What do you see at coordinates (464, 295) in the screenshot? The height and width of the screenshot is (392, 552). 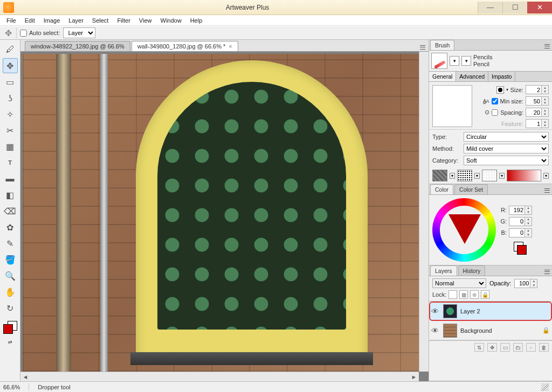 I see `lock-image-button: ▦` at bounding box center [464, 295].